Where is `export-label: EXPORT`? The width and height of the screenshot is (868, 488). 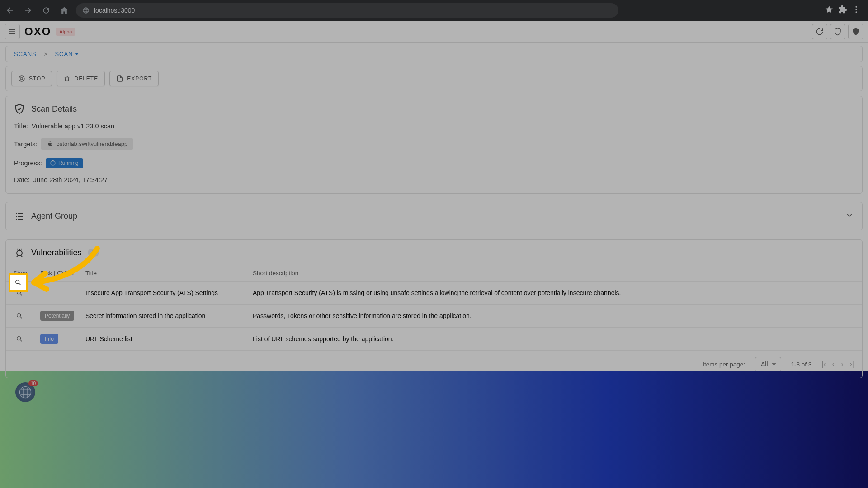
export-label: EXPORT is located at coordinates (139, 79).